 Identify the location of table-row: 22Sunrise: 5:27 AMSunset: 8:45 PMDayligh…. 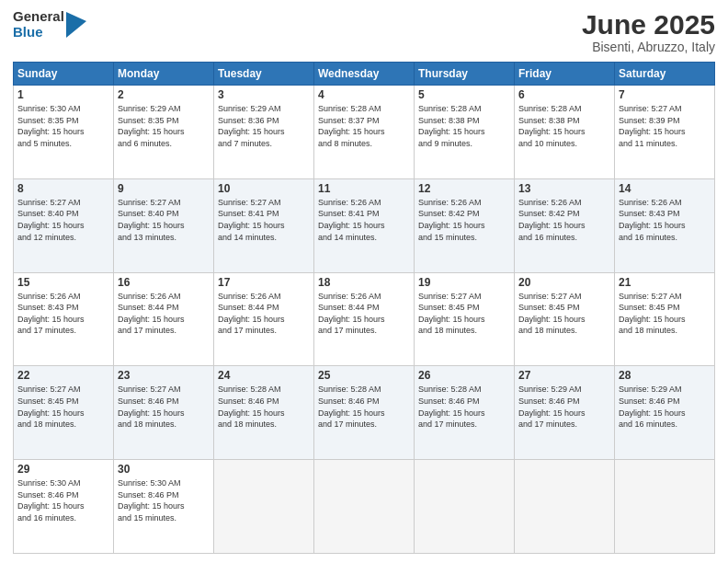
(64, 413).